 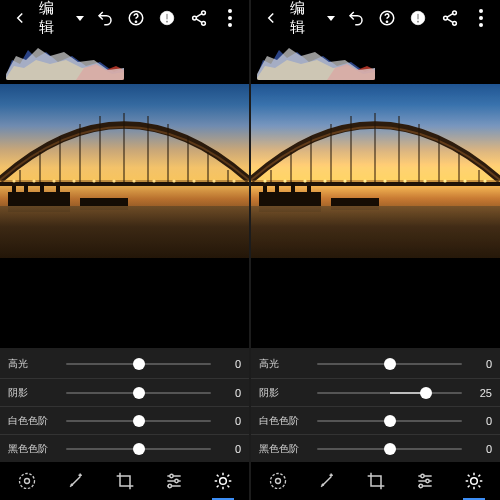 I want to click on slider-panel: 高光 0 阴影 0 白色色阶 0 黑色色阶, so click(x=124, y=405).